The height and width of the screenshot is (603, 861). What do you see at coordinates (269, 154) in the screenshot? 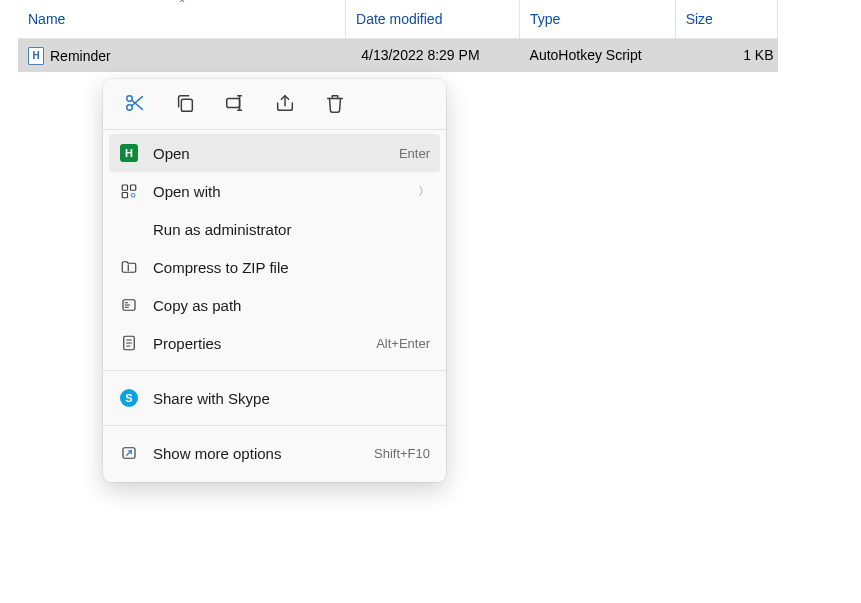
I see `menu-label: Open` at bounding box center [269, 154].